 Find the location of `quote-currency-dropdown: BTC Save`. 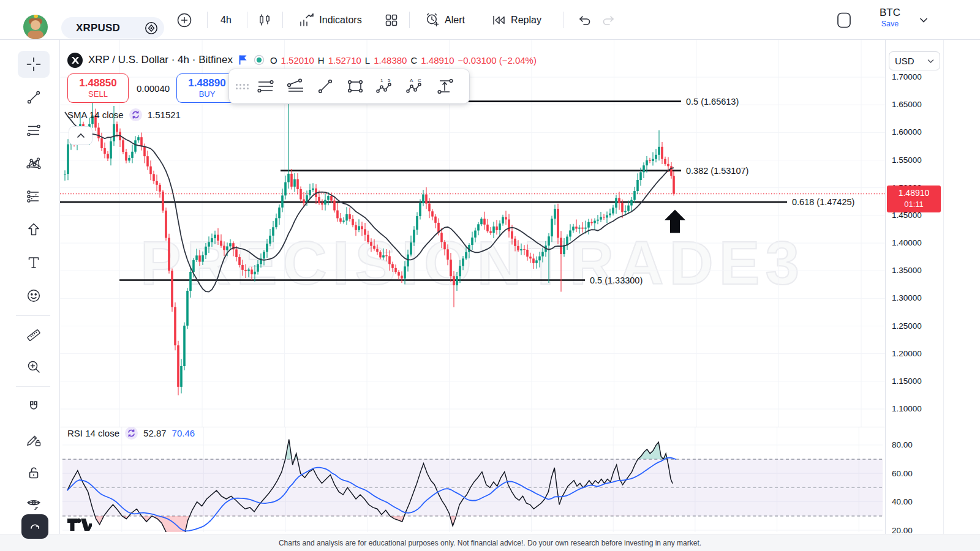

quote-currency-dropdown: BTC Save is located at coordinates (890, 17).